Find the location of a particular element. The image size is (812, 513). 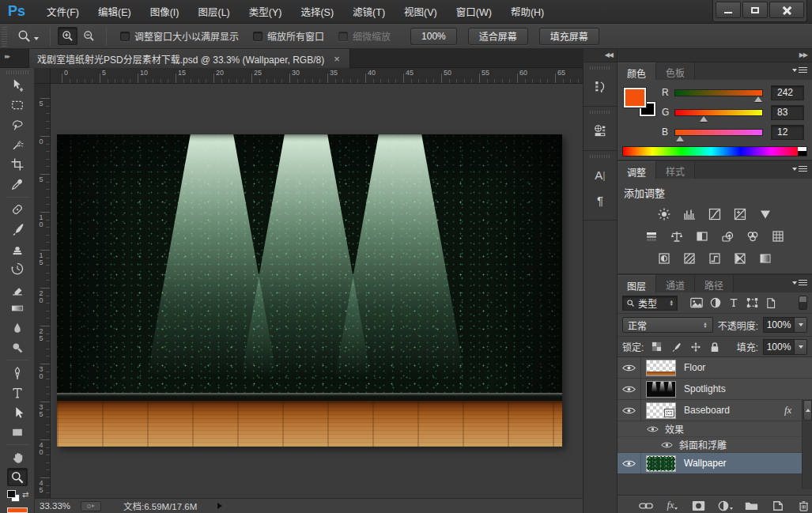

threshold-icon is located at coordinates (715, 258).